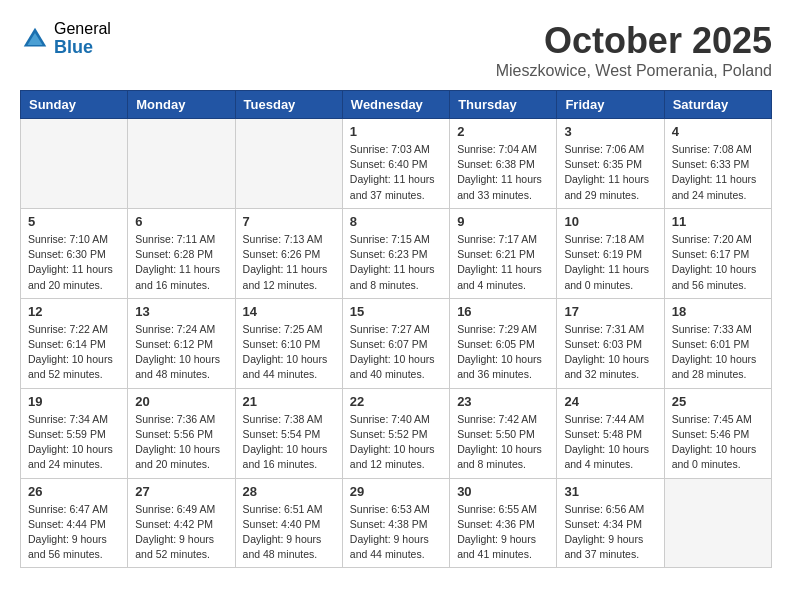 The image size is (792, 612). I want to click on day-number: 6, so click(181, 222).